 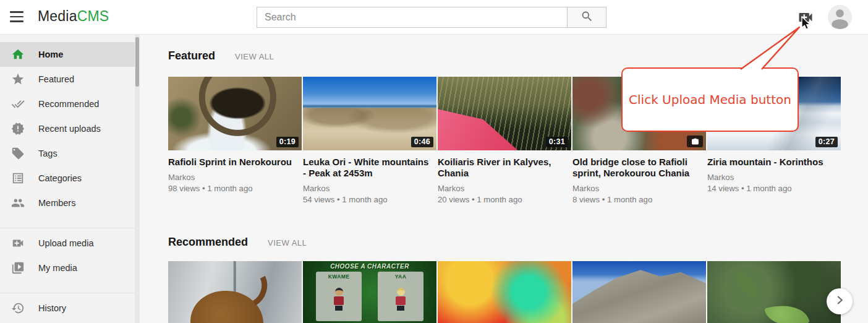 What do you see at coordinates (401, 296) in the screenshot?
I see `game-character-panel: YAA` at bounding box center [401, 296].